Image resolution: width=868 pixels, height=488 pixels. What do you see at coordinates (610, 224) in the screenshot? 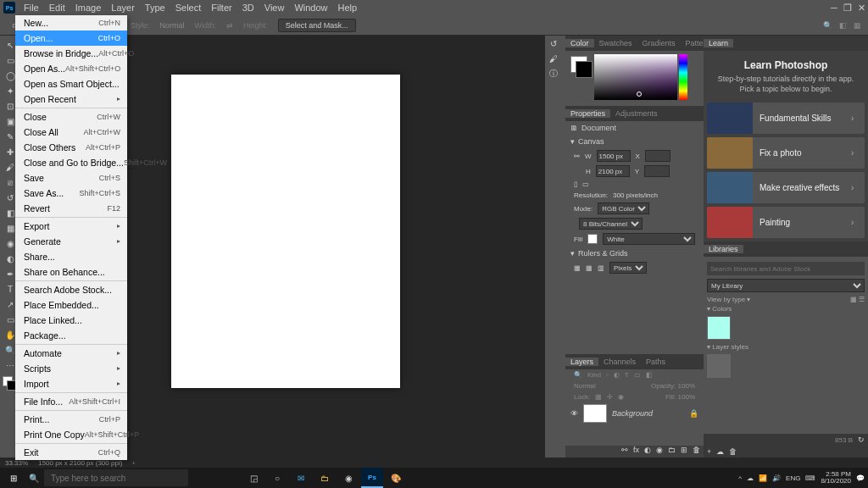
I see `depth-select: 8 Bits/Channel` at bounding box center [610, 224].